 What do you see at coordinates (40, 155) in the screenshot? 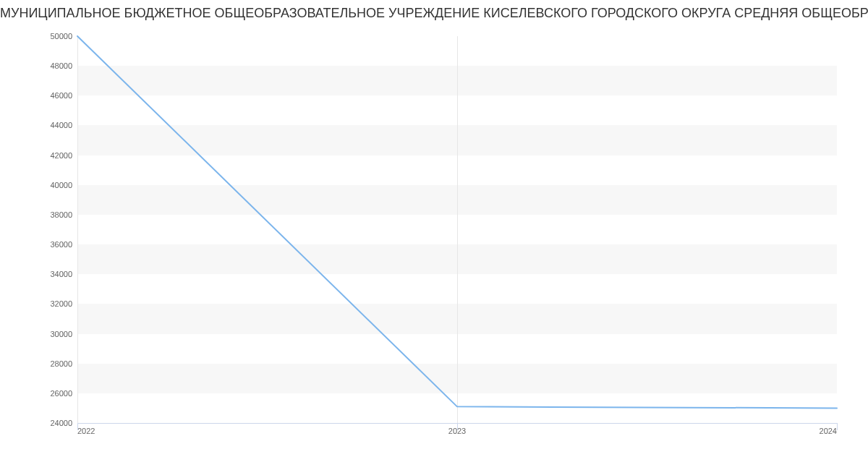
I see `y-tick-label: 42000` at bounding box center [40, 155].